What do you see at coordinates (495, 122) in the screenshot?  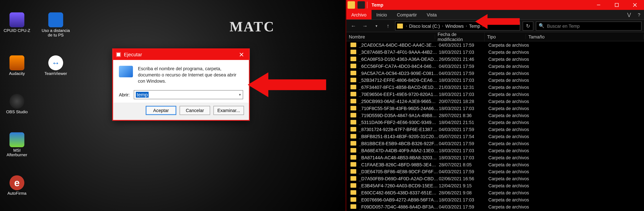 I see `table-row: _5311DA06-FBF2-4E66-930C-9349B9697D…18/0…` at bounding box center [495, 122].